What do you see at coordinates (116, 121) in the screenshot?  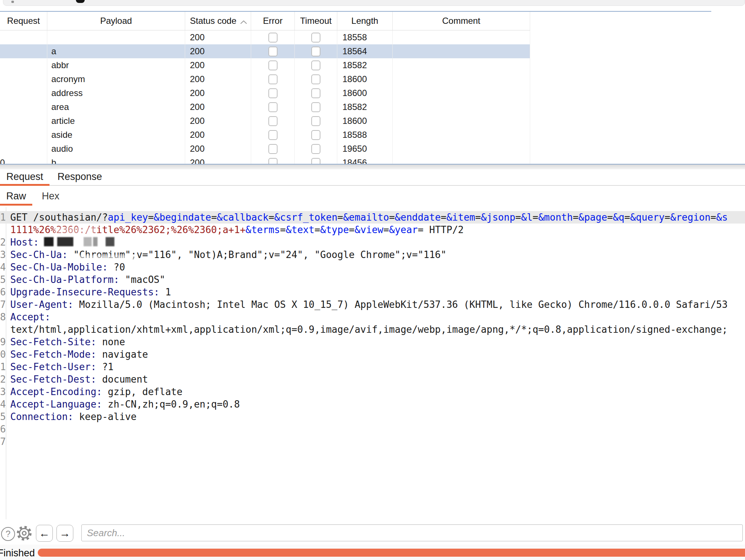 I see `cell-payload: article` at bounding box center [116, 121].